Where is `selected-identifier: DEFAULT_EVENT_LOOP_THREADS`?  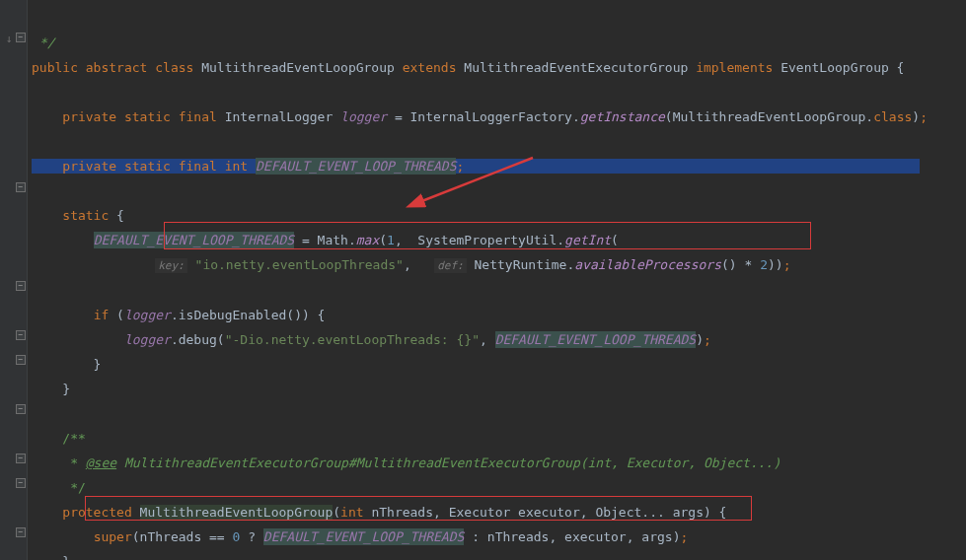 selected-identifier: DEFAULT_EVENT_LOOP_THREADS is located at coordinates (356, 166).